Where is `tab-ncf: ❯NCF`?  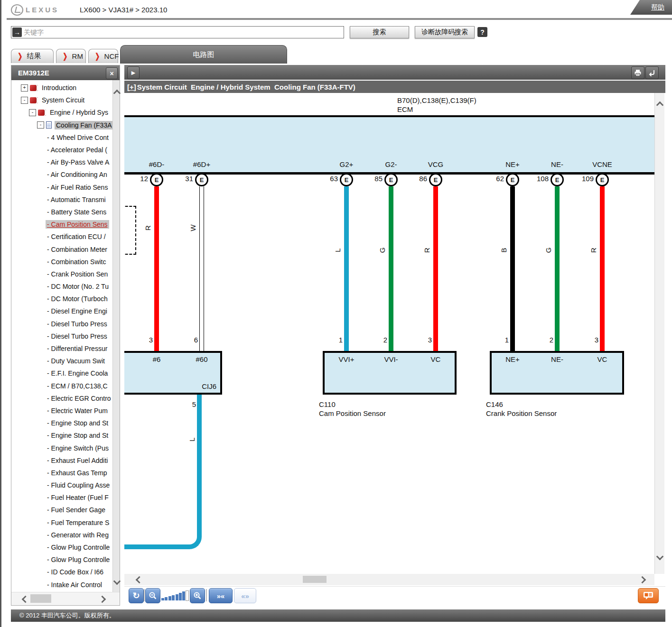
tab-ncf: ❯NCF is located at coordinates (103, 56).